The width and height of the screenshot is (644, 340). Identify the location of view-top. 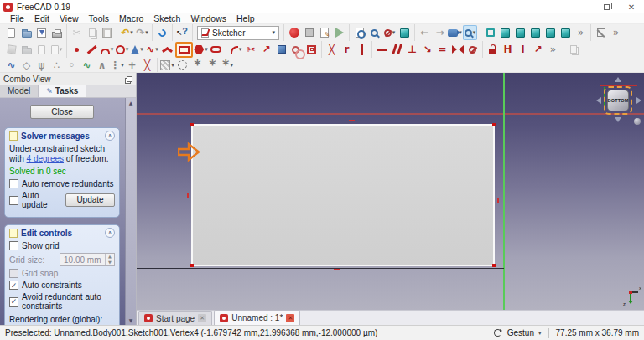
(520, 33).